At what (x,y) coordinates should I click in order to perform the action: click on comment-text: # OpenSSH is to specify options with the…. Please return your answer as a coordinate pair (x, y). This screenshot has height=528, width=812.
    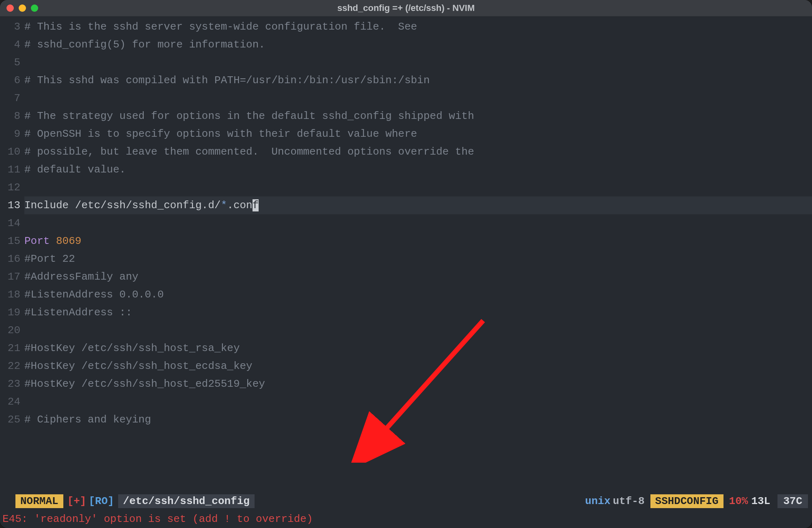
    Looking at the image, I should click on (221, 134).